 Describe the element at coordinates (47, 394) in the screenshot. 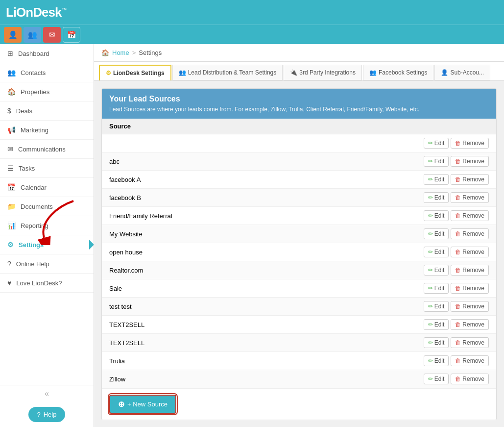

I see `sidebar-collapse-button: «` at that location.